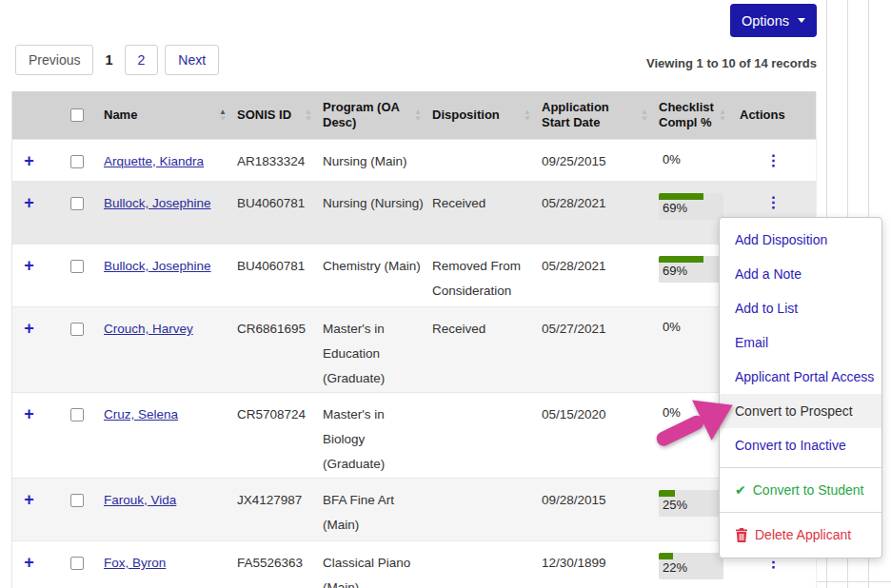 The image size is (891, 588). Describe the element at coordinates (484, 276) in the screenshot. I see `disposition-cell: Removed From Consideration` at that location.